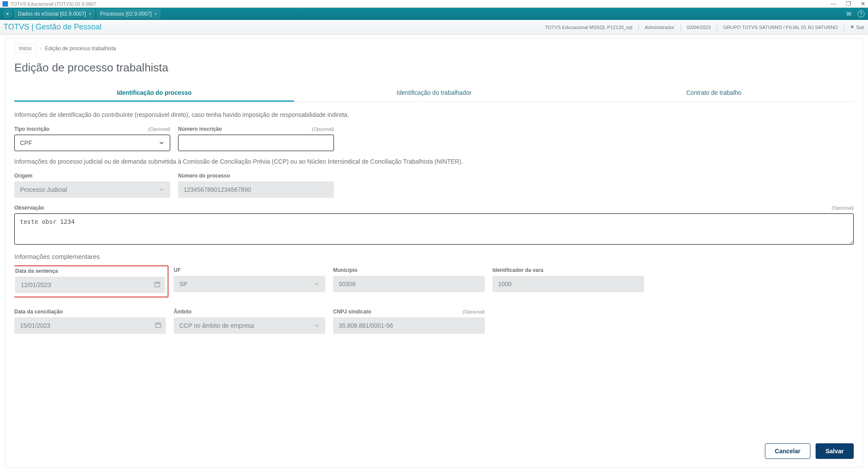  I want to click on section-contribuinte-text: Informações de identificação do contribu…, so click(434, 115).